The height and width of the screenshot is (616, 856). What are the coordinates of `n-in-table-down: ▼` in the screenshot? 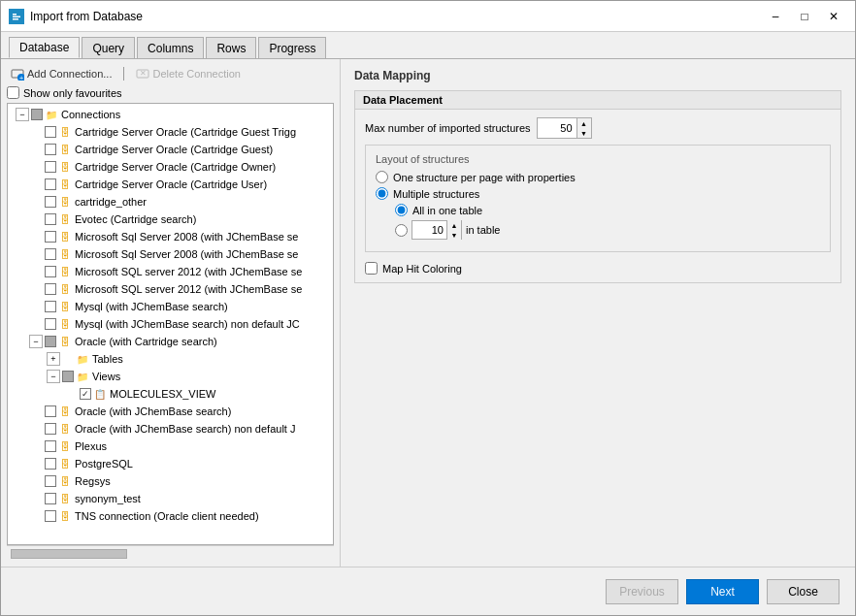 It's located at (454, 235).